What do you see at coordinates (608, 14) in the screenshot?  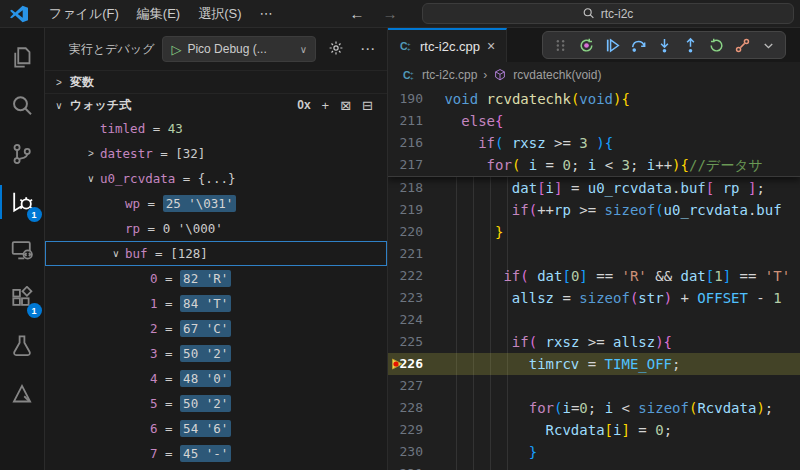 I see `command-center-search: rtc-i2c` at bounding box center [608, 14].